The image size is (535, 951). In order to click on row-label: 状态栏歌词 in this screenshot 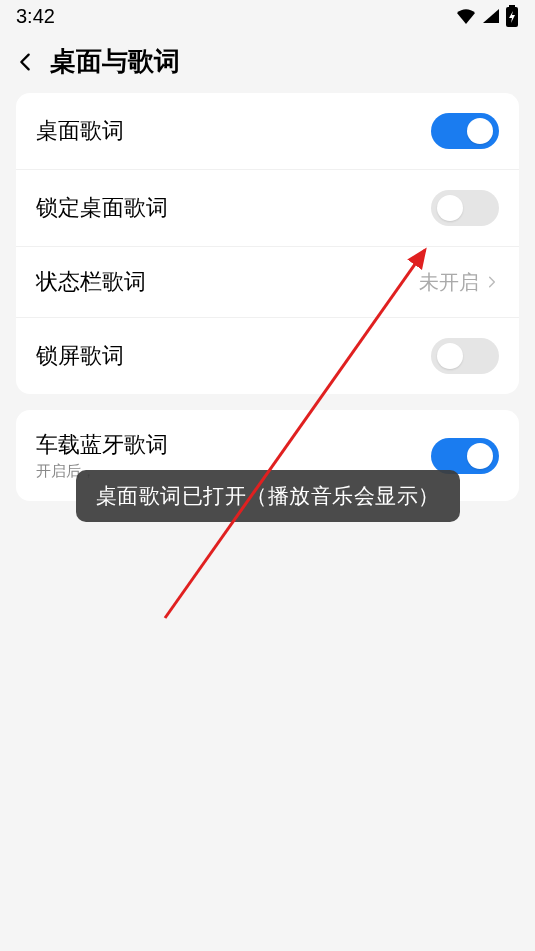, I will do `click(91, 282)`.